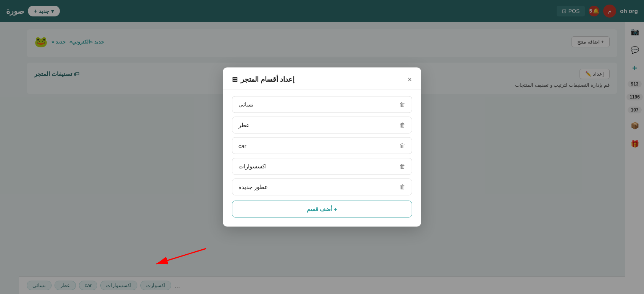 The height and width of the screenshot is (294, 644). Describe the element at coordinates (263, 79) in the screenshot. I see `modal-title: إعداد أقسام المتجر ⊞` at that location.